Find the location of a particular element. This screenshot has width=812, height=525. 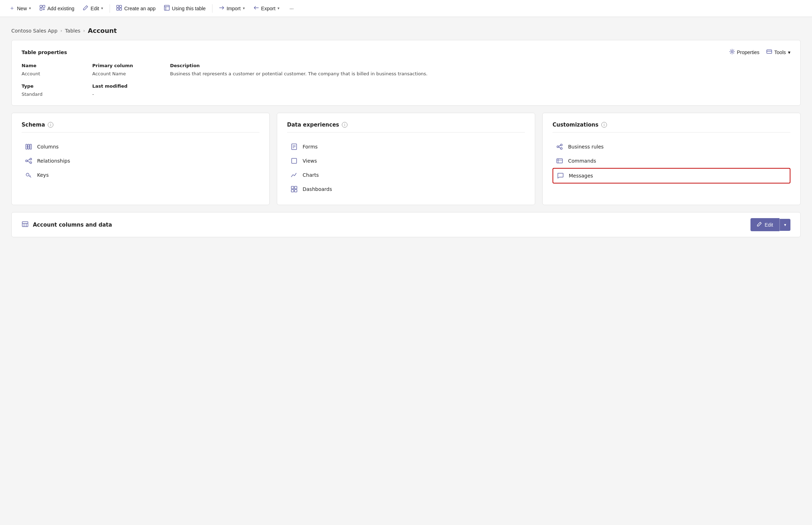

data-experiences-info-icon: i is located at coordinates (345, 125).